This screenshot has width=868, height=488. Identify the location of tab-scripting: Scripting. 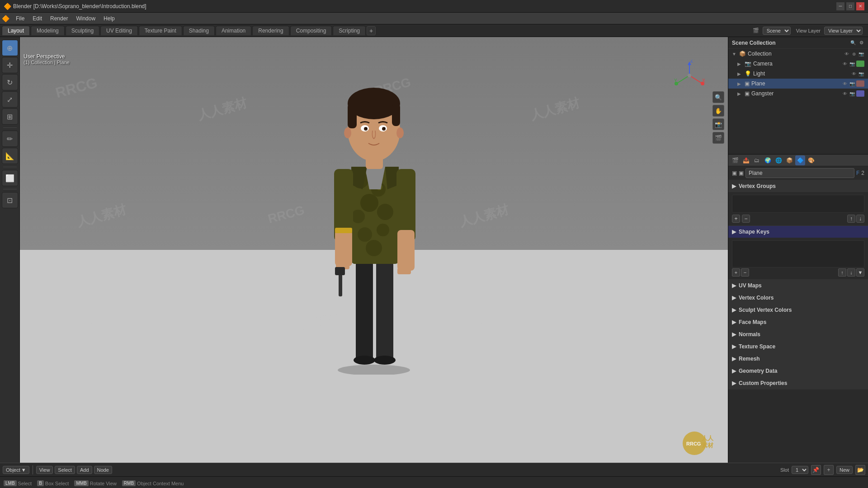
(349, 31).